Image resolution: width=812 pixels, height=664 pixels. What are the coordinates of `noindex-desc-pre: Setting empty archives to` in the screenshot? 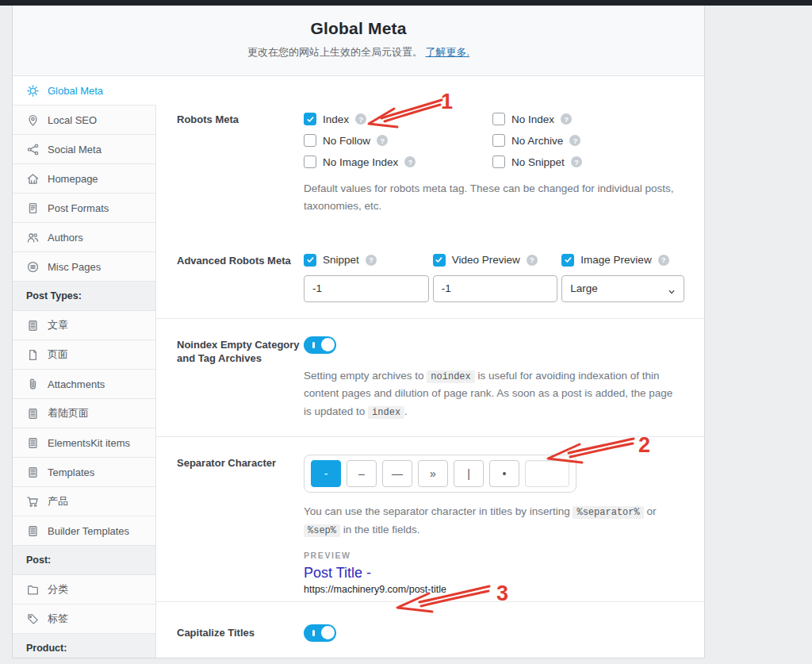 It's located at (364, 376).